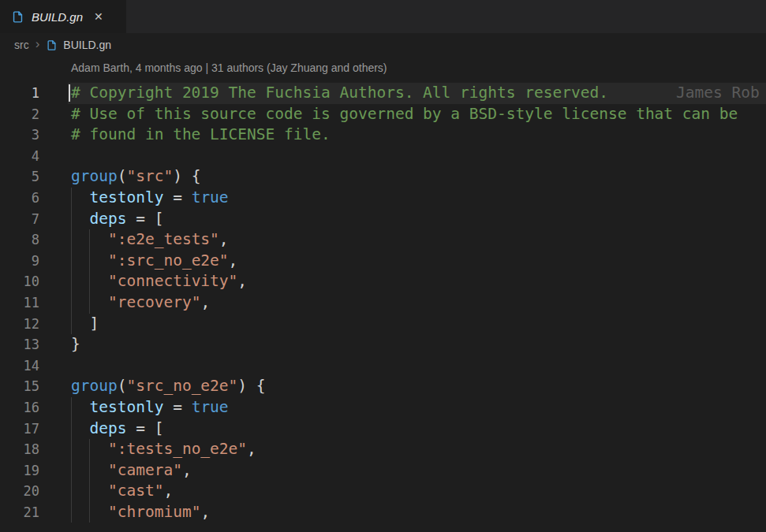 Image resolution: width=766 pixels, height=532 pixels. Describe the element at coordinates (383, 386) in the screenshot. I see `code-line: 15group("src_no_e2e") {` at that location.